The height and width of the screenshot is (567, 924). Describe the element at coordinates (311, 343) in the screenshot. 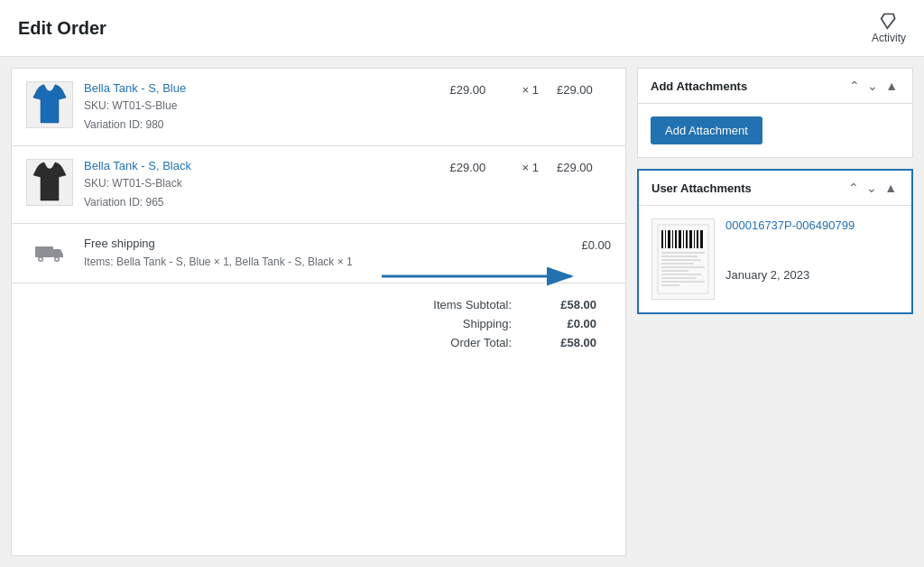

I see `order-total-row: Order Total: £58.00` at that location.